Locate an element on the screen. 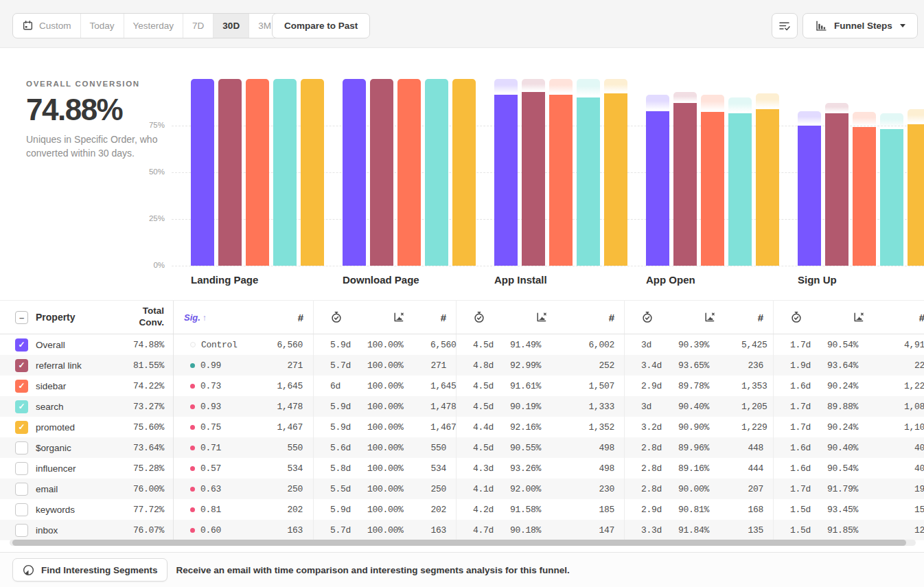  horizontal-scrollbar-track is located at coordinates (463, 542).